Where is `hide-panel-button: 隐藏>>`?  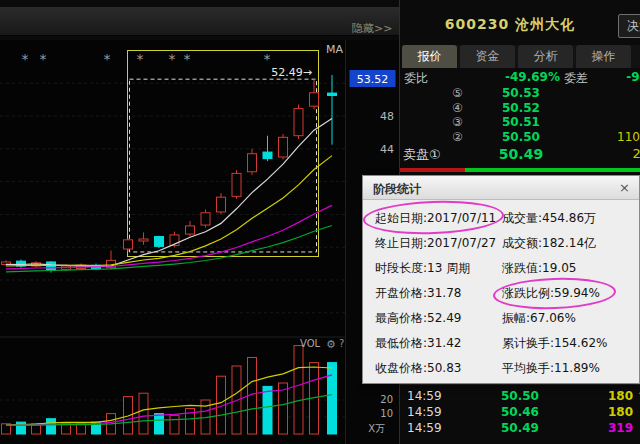
hide-panel-button: 隐藏>> is located at coordinates (372, 28).